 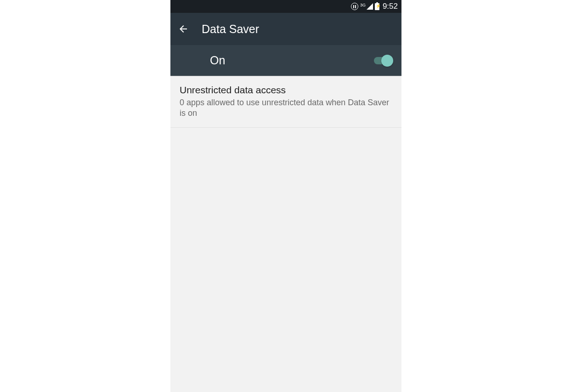 What do you see at coordinates (286, 29) in the screenshot?
I see `app-bar: Data Saver` at bounding box center [286, 29].